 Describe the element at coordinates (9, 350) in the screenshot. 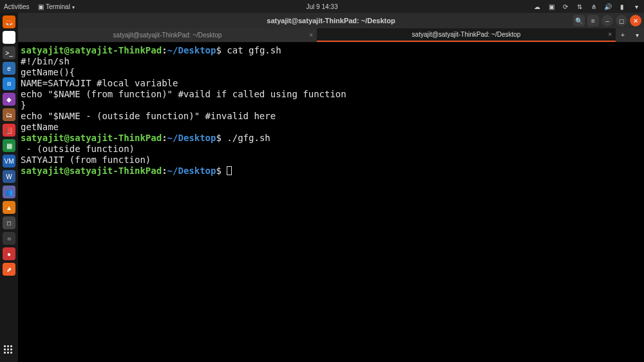

I see `show-apps-button` at that location.